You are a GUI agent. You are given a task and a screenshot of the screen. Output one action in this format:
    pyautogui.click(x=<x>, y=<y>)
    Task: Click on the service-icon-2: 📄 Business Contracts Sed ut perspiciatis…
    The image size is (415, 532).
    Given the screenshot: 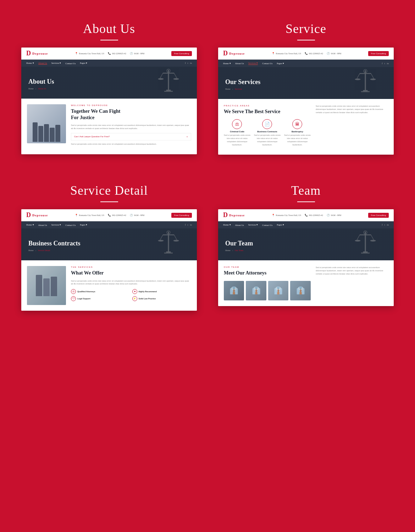 What is the action you would take?
    pyautogui.click(x=267, y=134)
    